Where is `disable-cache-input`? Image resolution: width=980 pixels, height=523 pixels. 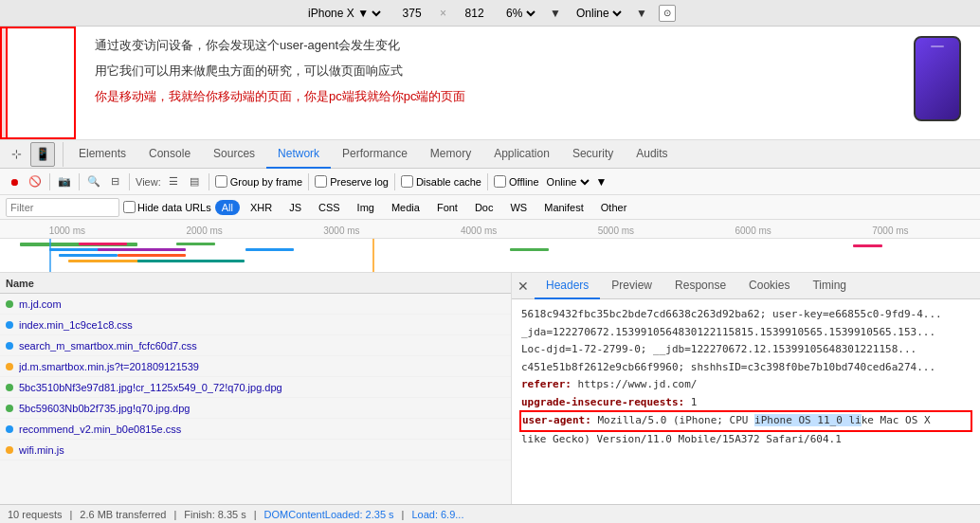 disable-cache-input is located at coordinates (408, 182).